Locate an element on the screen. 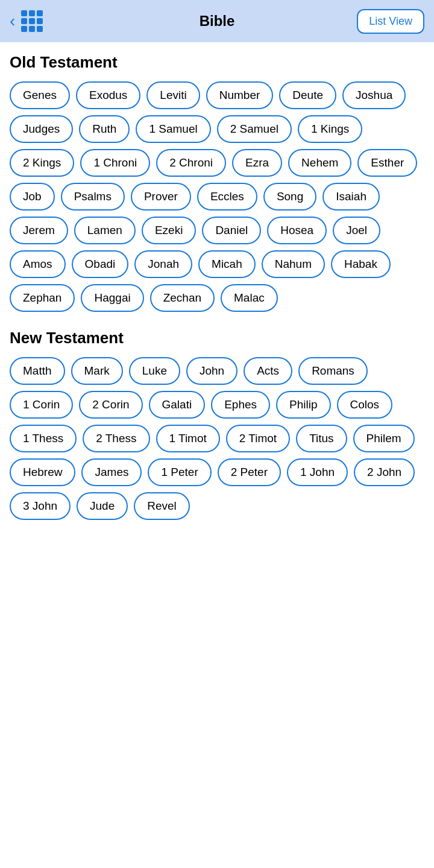 The width and height of the screenshot is (434, 868). book-pill: Luke is located at coordinates (154, 371).